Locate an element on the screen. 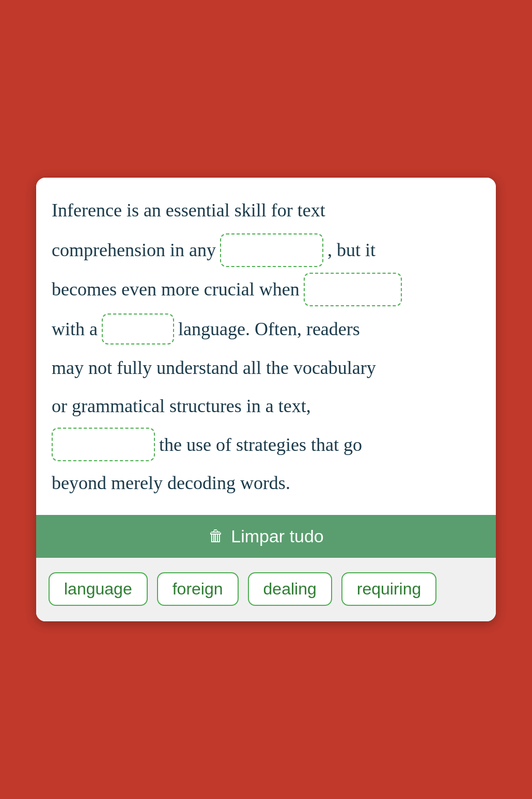  word-chip-dealing: dealing is located at coordinates (290, 589).